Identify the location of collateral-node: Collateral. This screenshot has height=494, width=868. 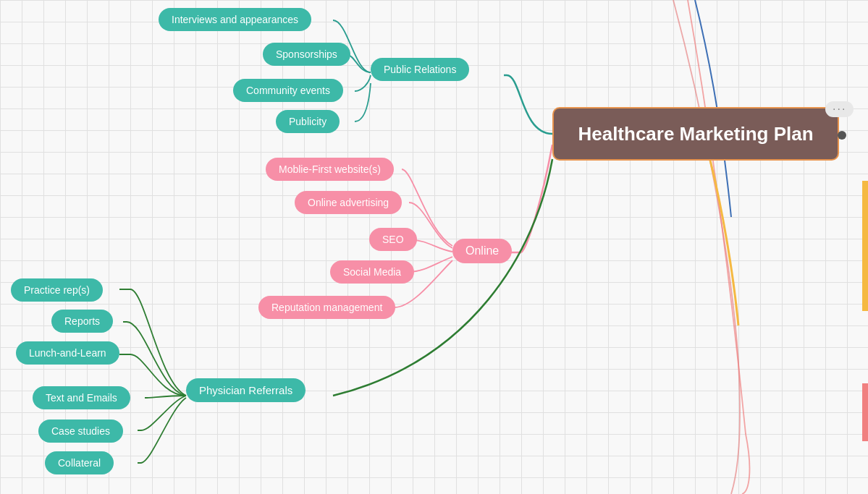
(80, 463).